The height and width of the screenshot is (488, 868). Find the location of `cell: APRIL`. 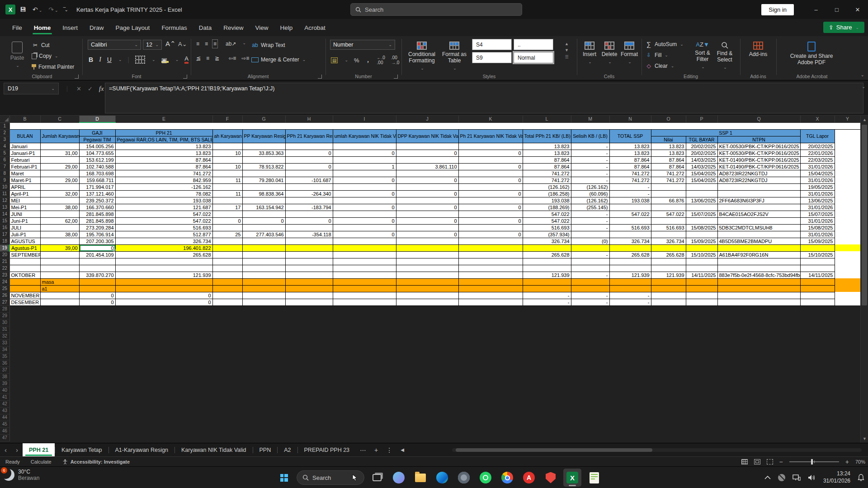

cell: APRIL is located at coordinates (25, 187).